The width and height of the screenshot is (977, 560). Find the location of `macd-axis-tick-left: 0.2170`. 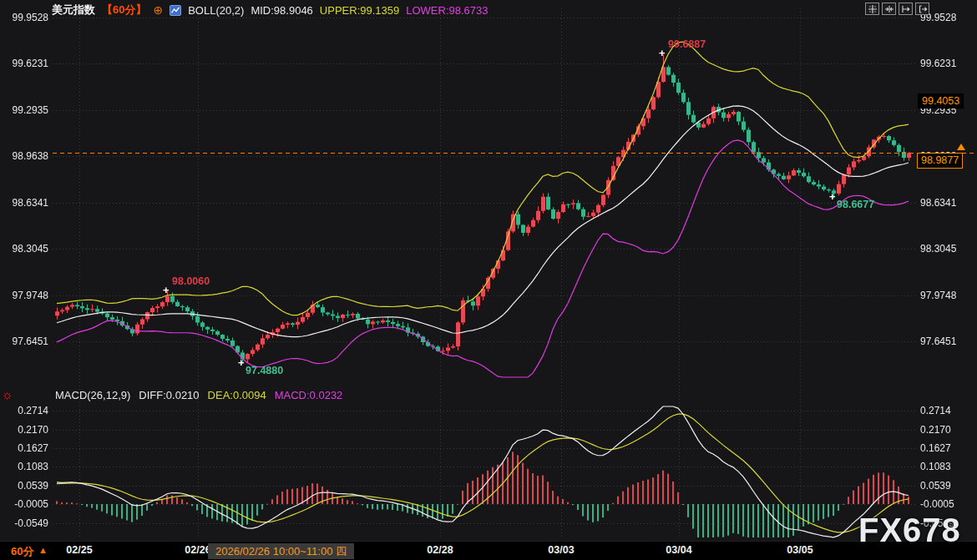

macd-axis-tick-left: 0.2170 is located at coordinates (24, 430).